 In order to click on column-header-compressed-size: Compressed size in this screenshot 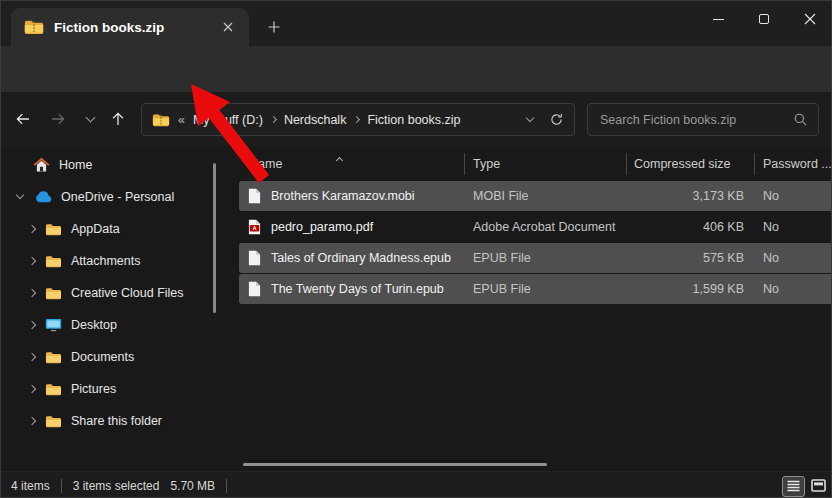, I will do `click(682, 164)`.